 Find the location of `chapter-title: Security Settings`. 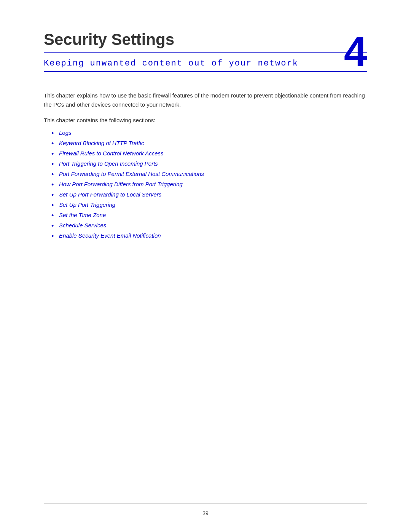

chapter-title: Security Settings is located at coordinates (206, 42).